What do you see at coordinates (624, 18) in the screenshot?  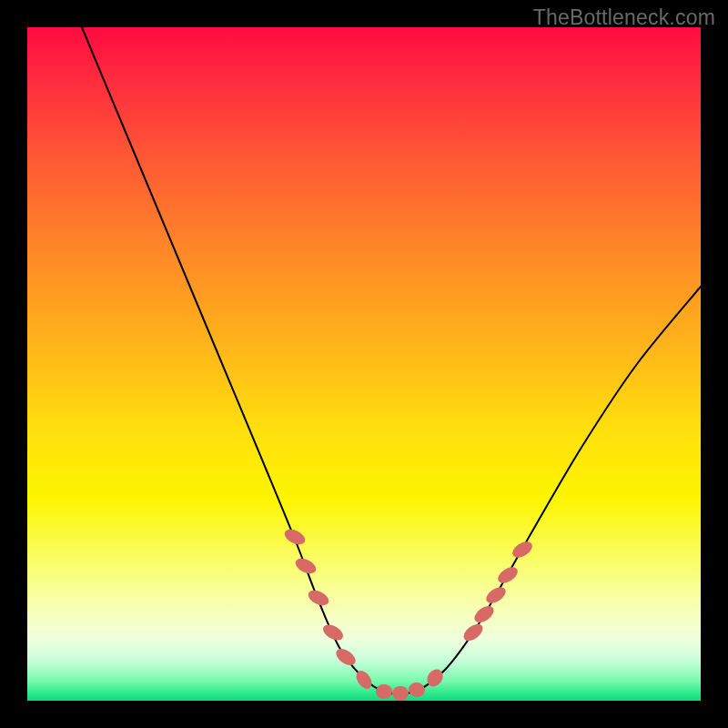 I see `watermark-text: TheBottleneck.com` at bounding box center [624, 18].